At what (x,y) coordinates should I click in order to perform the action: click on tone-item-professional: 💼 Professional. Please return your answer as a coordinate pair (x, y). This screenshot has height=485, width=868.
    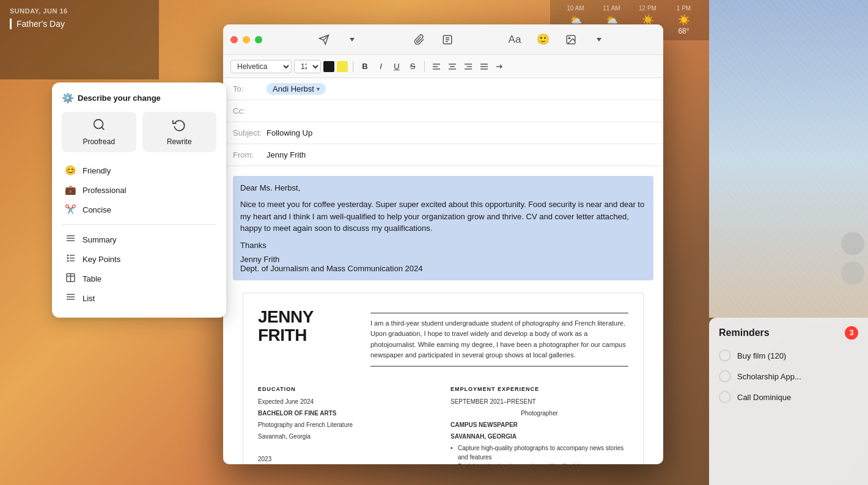
    Looking at the image, I should click on (139, 190).